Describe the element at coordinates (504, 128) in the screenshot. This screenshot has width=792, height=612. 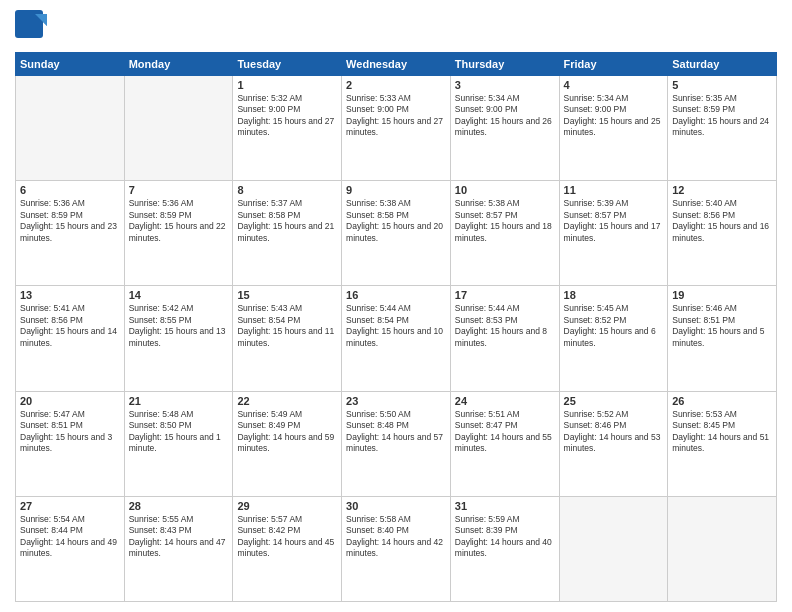
I see `calendar-cell: 3Sunrise: 5:34 AMSunset: 9:00 PMDaylight…` at that location.